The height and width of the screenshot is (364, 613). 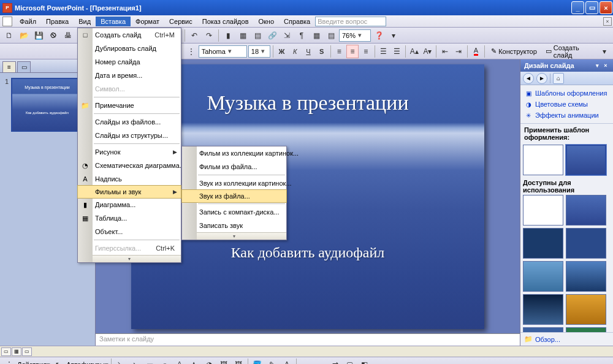 I want to click on menu-help: Справка, so click(x=297, y=21).